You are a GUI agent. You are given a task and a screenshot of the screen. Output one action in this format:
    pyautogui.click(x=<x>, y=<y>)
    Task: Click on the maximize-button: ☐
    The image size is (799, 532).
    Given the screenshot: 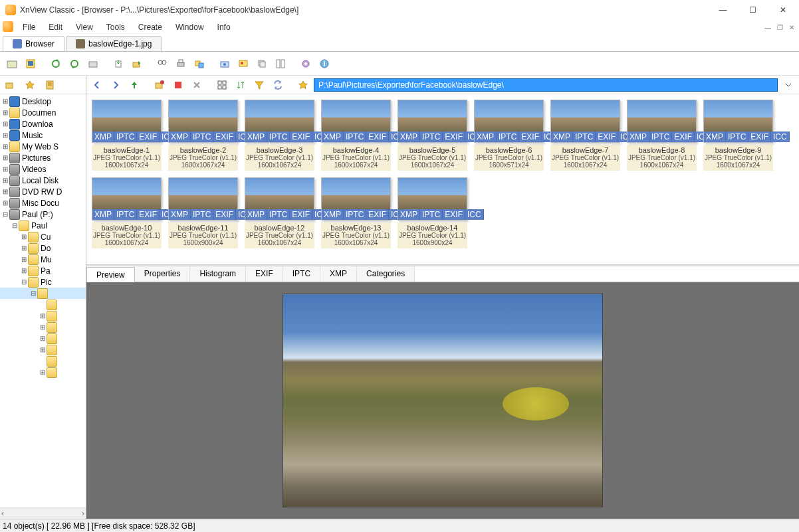 What is the action you would take?
    pyautogui.click(x=752, y=10)
    